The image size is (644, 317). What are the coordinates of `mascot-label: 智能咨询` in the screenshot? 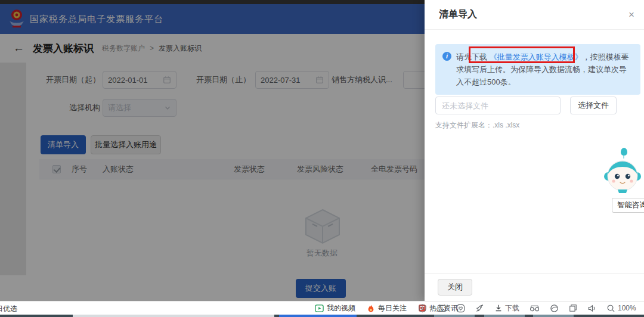 It's located at (628, 205).